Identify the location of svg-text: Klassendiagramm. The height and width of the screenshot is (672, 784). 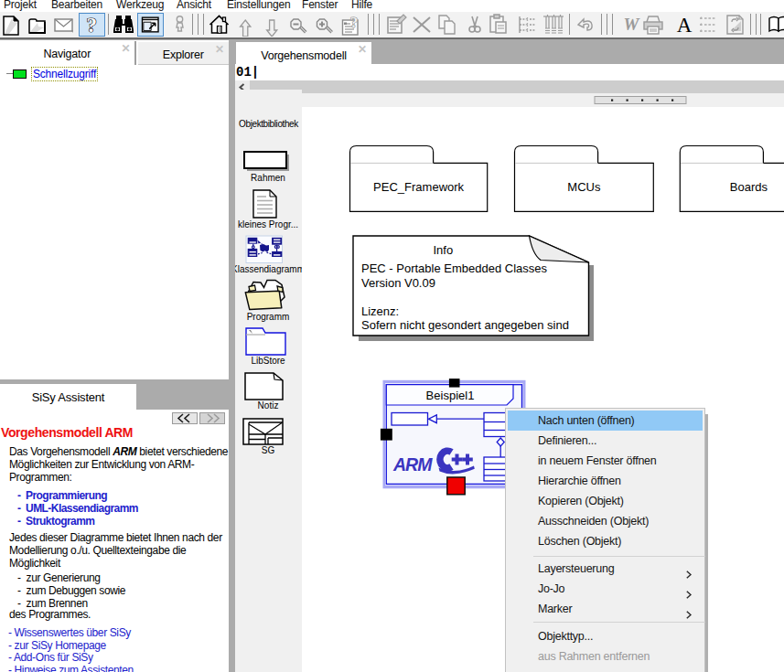
(269, 269).